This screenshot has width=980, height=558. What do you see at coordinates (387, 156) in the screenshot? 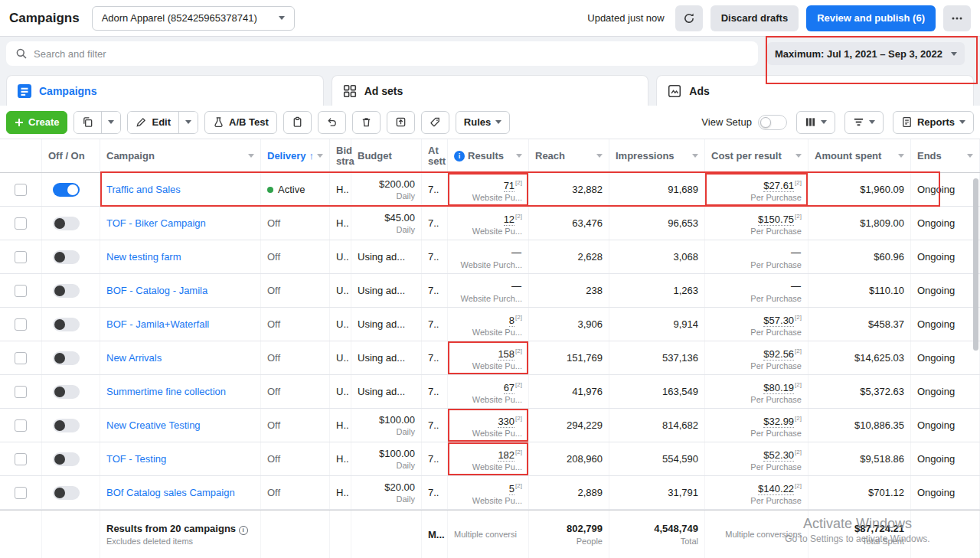
I see `header-budget: Budget` at bounding box center [387, 156].